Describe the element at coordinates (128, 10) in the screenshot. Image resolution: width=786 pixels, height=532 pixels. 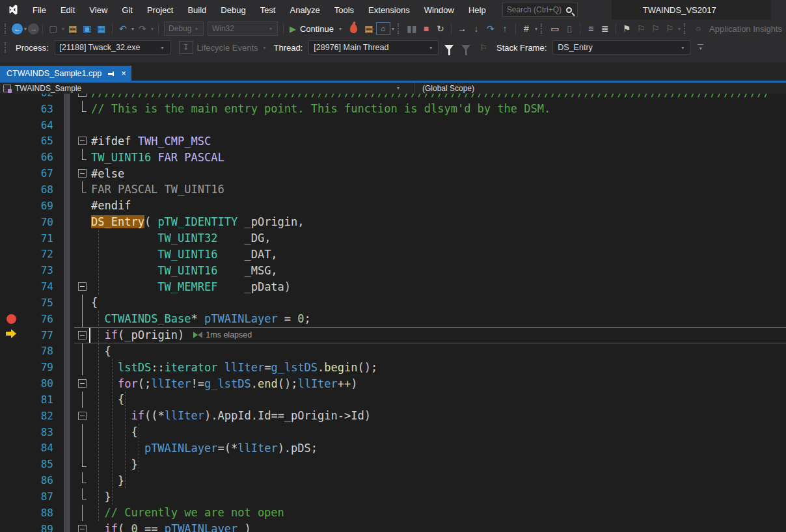
I see `menu-git: Git` at that location.